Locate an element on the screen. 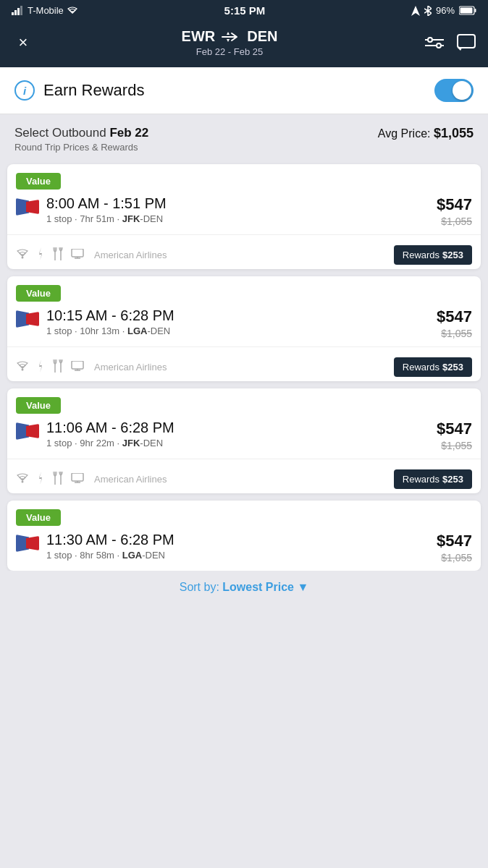  flight-left: 10:15 AM - 6:28 PM 1 stop · 10hr 13m · L… is located at coordinates (96, 322).